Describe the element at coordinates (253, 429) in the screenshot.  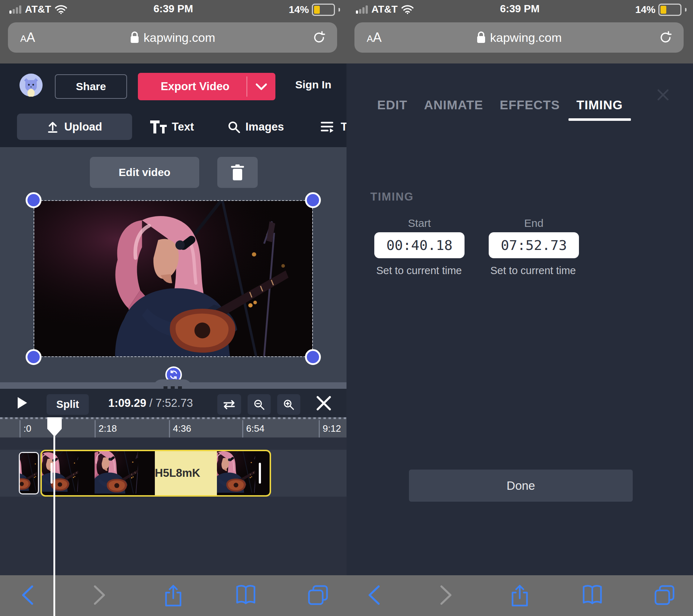
I see `ruler-tick: 6:54` at that location.